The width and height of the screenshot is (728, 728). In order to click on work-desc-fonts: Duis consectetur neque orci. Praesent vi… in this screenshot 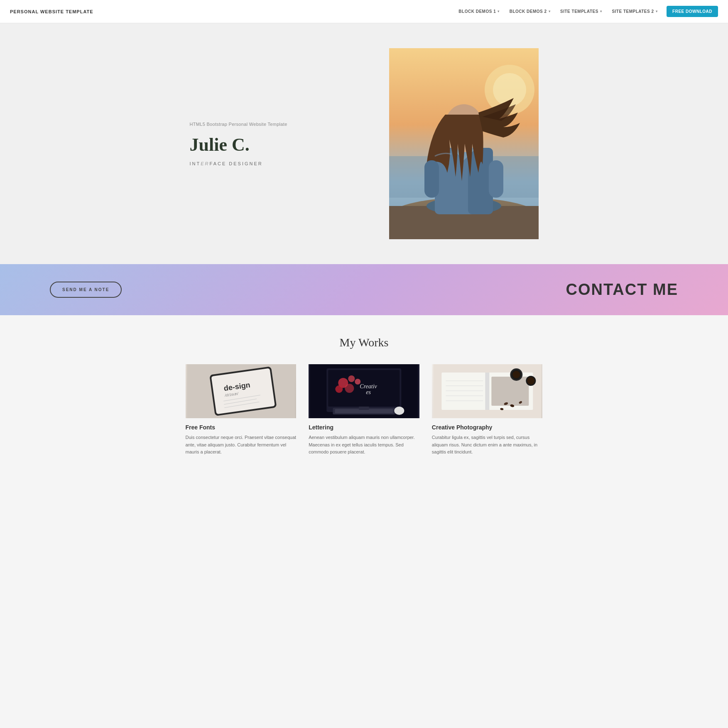, I will do `click(241, 445)`.